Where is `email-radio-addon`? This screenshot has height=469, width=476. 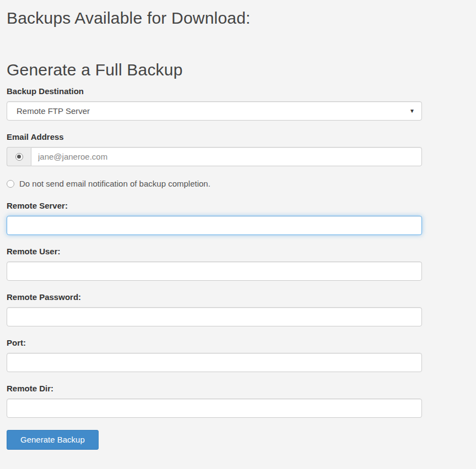 email-radio-addon is located at coordinates (19, 156).